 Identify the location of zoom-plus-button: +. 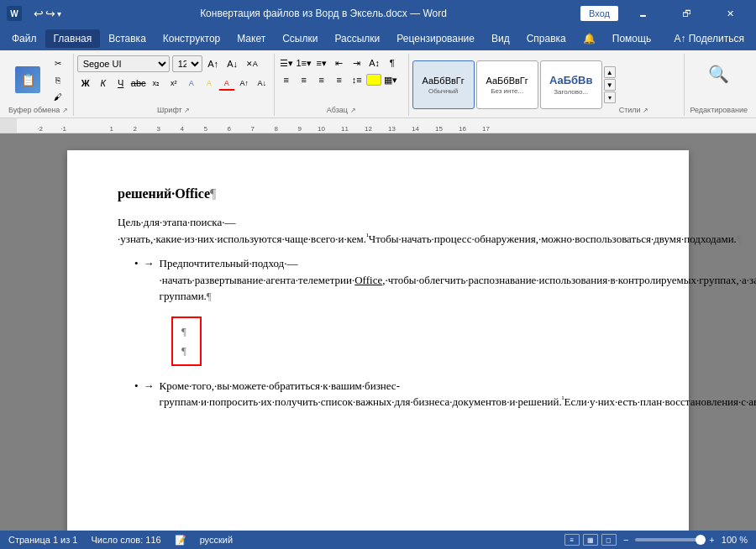
(711, 540).